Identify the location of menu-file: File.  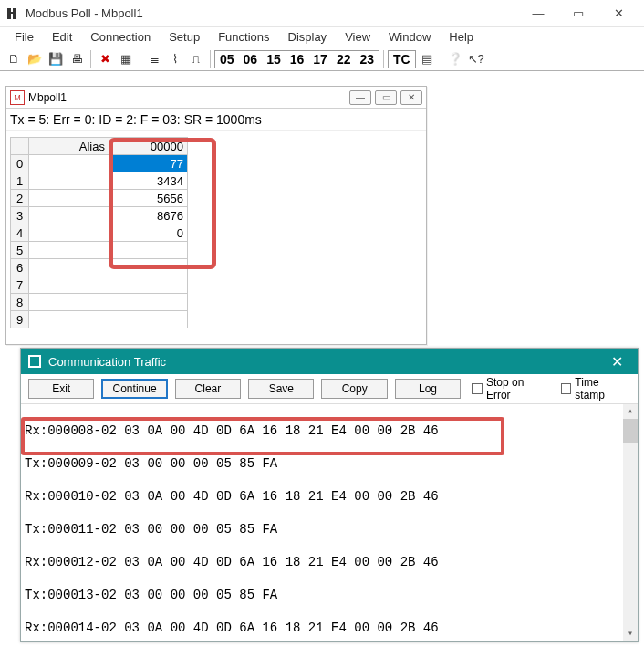
(24, 36).